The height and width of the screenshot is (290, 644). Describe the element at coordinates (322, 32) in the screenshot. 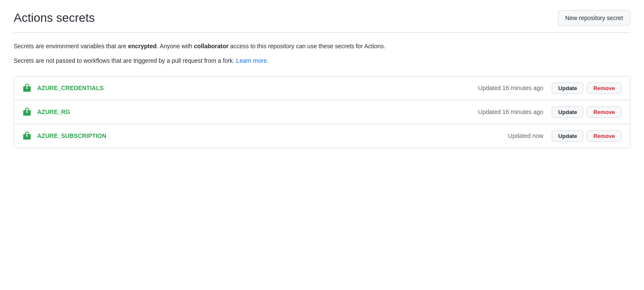

I see `header-divider` at that location.